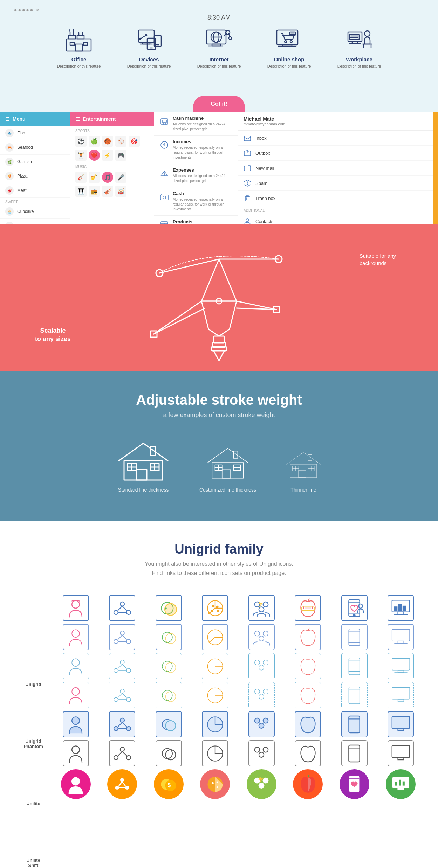 The height and width of the screenshot is (868, 438). I want to click on email-user-name: Michael Mate, so click(338, 119).